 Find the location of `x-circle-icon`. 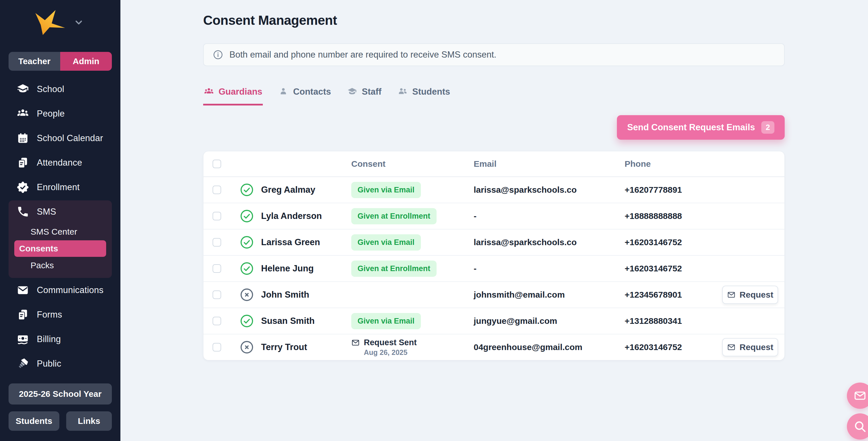

x-circle-icon is located at coordinates (247, 295).